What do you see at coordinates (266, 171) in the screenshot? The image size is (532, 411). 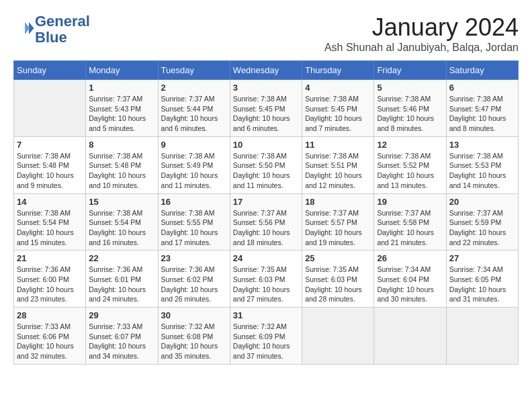 I see `day-info: Sunrise: 7:38 AM Sunset: 5:50 PM Dayligh…` at bounding box center [266, 171].